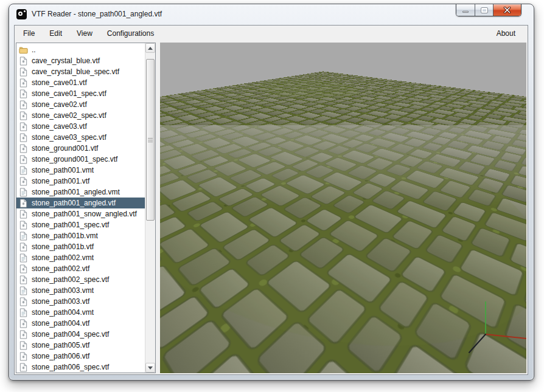 The height and width of the screenshot is (392, 544). I want to click on list-item: stone_cave03.vtf, so click(80, 126).